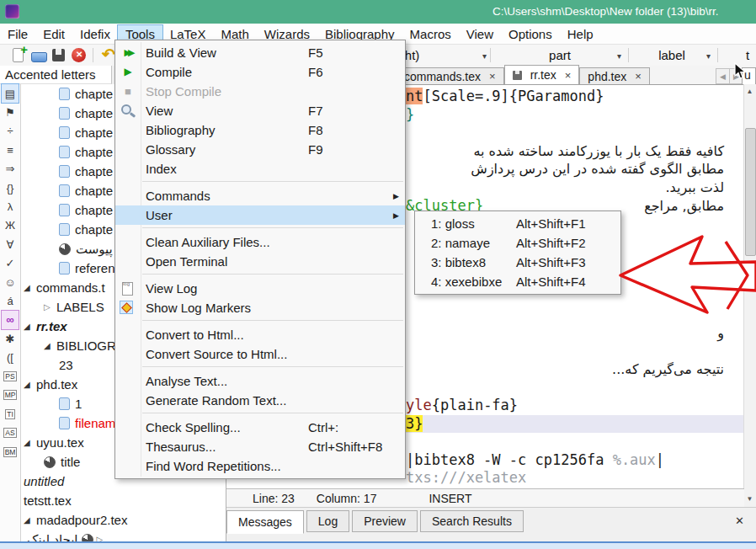 The height and width of the screenshot is (549, 756). What do you see at coordinates (260, 91) in the screenshot?
I see `tools-menu-item: Stop Compile` at bounding box center [260, 91].